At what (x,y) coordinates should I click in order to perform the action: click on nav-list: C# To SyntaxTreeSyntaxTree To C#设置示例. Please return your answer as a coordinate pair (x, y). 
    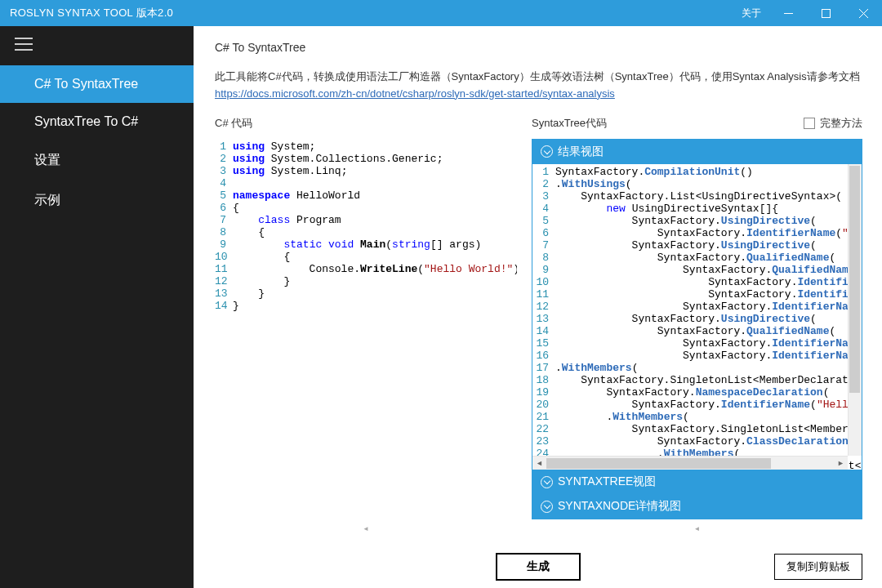
    Looking at the image, I should click on (96, 143).